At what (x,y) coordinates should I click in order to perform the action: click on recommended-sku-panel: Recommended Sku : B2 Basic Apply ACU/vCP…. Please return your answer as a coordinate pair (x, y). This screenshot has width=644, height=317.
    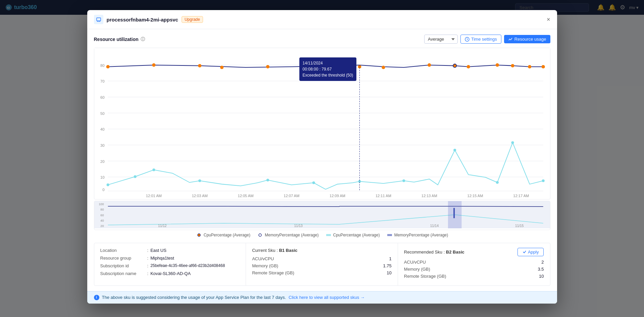
    Looking at the image, I should click on (474, 264).